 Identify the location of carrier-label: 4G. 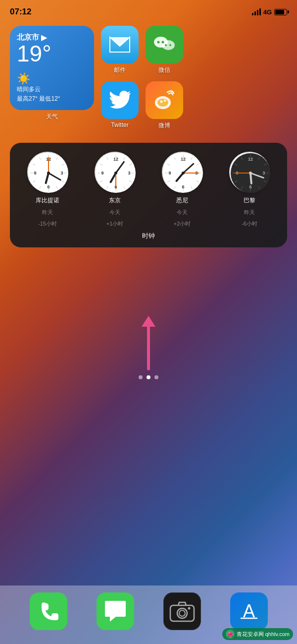
(267, 12).